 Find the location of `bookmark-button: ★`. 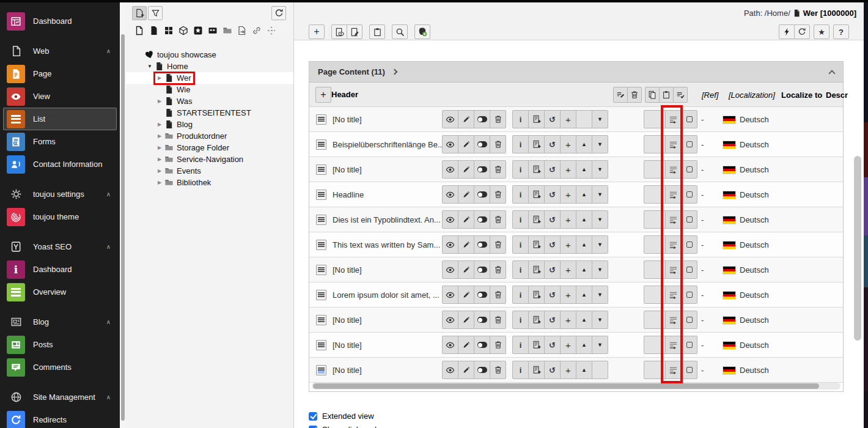

bookmark-button: ★ is located at coordinates (822, 32).